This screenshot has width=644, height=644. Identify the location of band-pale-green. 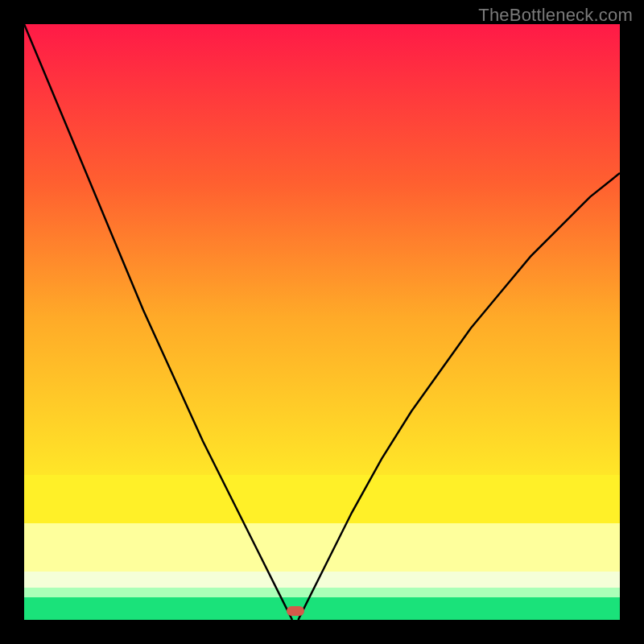
(322, 592).